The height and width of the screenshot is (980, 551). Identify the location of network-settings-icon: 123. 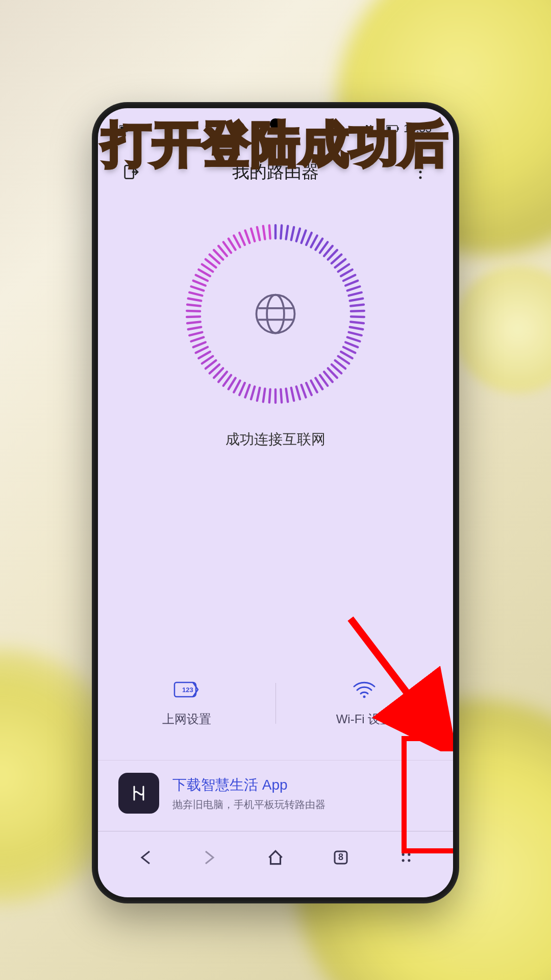
(187, 691).